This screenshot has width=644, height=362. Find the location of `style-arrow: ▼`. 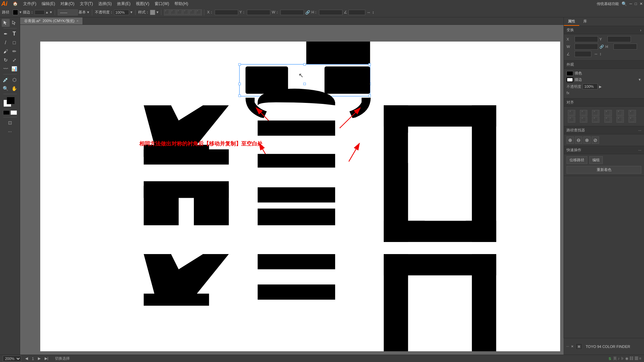

style-arrow: ▼ is located at coordinates (158, 12).